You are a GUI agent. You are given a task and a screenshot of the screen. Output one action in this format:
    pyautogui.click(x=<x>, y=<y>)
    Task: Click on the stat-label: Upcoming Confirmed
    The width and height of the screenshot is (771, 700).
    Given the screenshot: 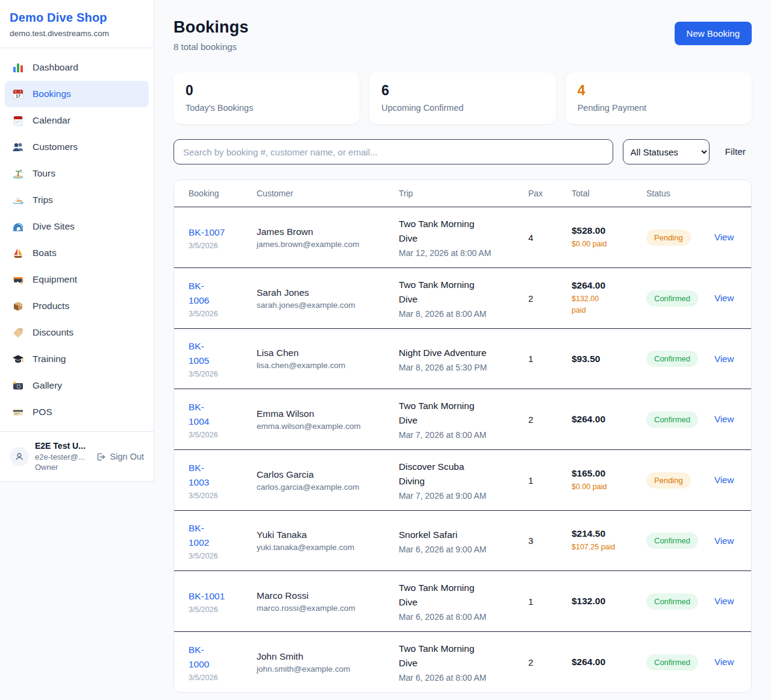 What is the action you would take?
    pyautogui.click(x=463, y=108)
    